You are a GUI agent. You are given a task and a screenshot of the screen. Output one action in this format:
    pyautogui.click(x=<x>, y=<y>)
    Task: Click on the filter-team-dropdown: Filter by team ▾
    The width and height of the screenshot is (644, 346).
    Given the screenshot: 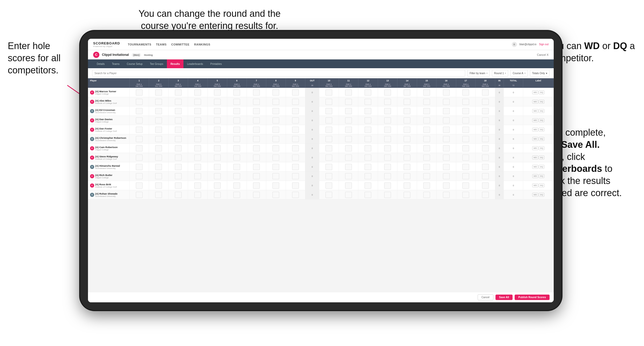 What is the action you would take?
    pyautogui.click(x=479, y=73)
    